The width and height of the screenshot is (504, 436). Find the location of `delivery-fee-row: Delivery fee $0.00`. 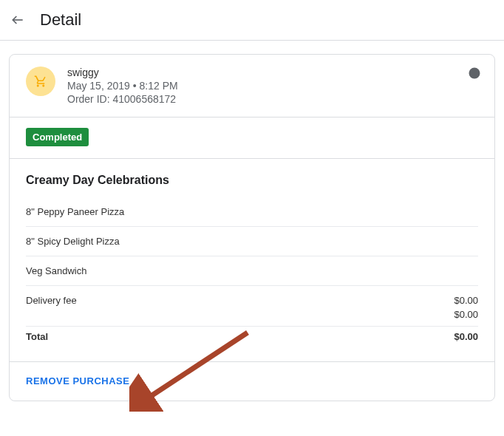

delivery-fee-row: Delivery fee $0.00 is located at coordinates (252, 297).